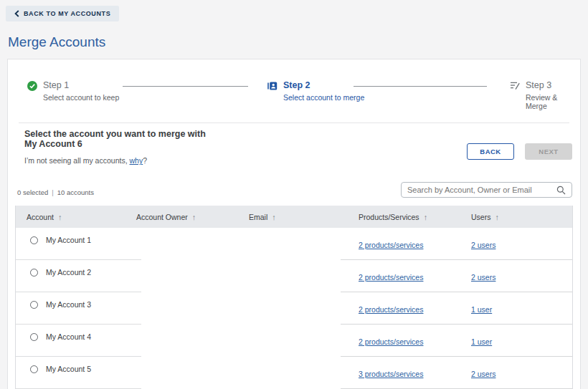 The height and width of the screenshot is (389, 588). I want to click on accounts-count-text: 10 accounts, so click(76, 192).